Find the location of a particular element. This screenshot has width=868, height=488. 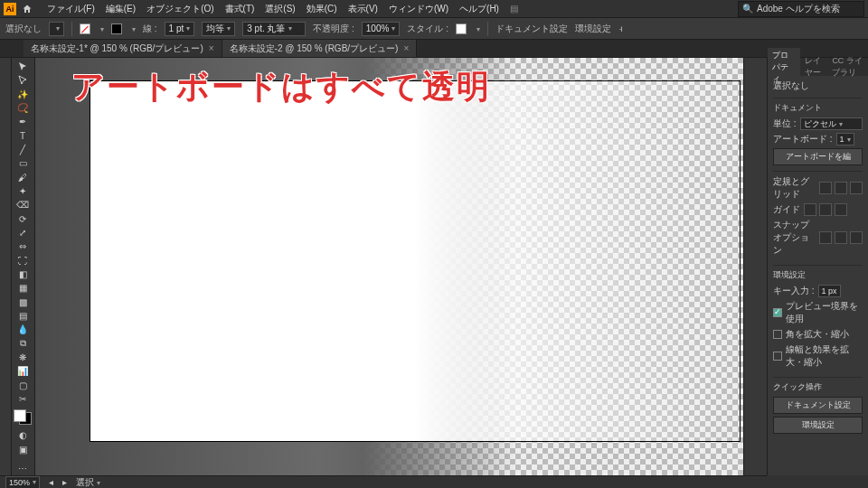

selection-dropdown is located at coordinates (56, 29).